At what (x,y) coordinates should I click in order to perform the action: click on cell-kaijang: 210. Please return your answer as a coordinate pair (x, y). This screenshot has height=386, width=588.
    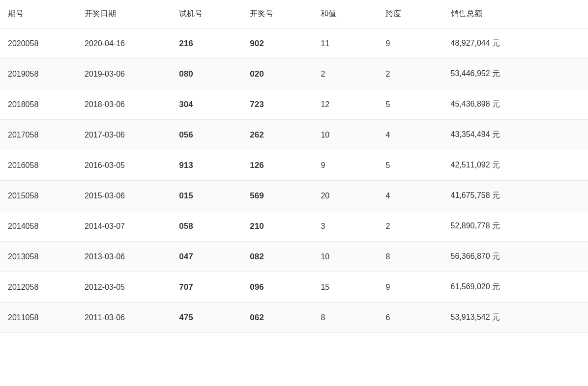
    Looking at the image, I should click on (277, 226).